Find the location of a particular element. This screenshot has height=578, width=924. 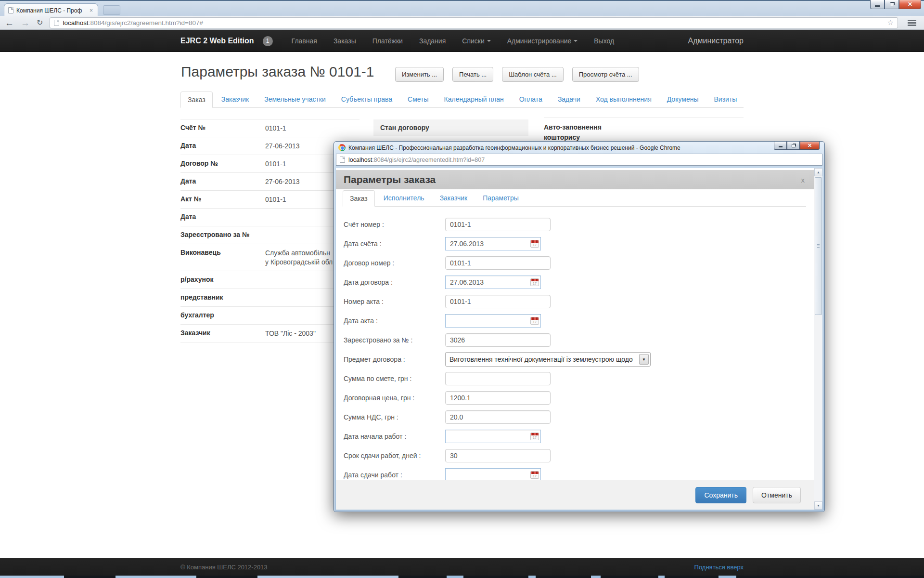

tab-link: Ход выполннения is located at coordinates (624, 99).